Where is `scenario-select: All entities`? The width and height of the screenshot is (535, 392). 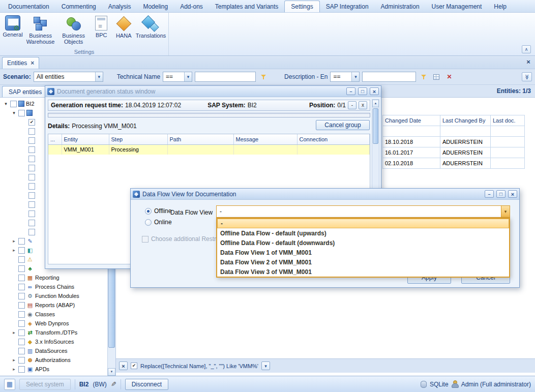
scenario-select: All entities is located at coordinates (68, 77).